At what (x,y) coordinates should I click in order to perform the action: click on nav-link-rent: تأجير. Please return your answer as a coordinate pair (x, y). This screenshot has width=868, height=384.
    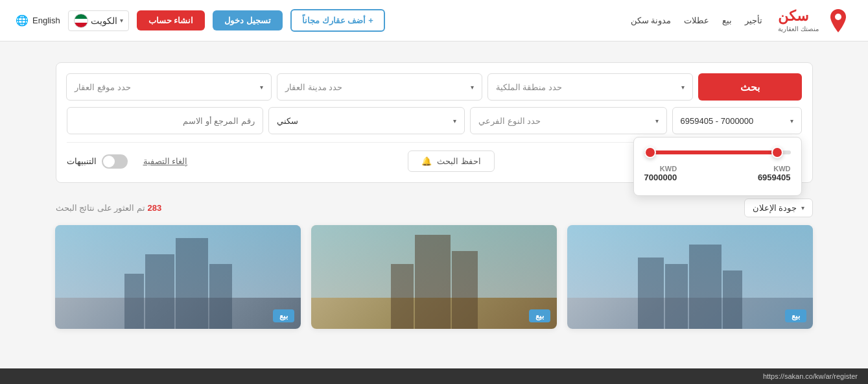
    Looking at the image, I should click on (753, 21).